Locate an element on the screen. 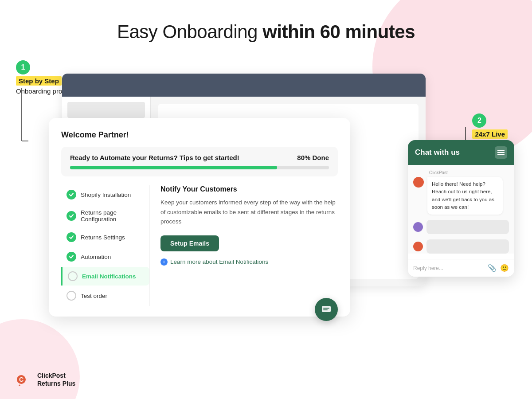 The image size is (532, 399). chat-footer: Reply here... 📎 🙂 is located at coordinates (461, 268).